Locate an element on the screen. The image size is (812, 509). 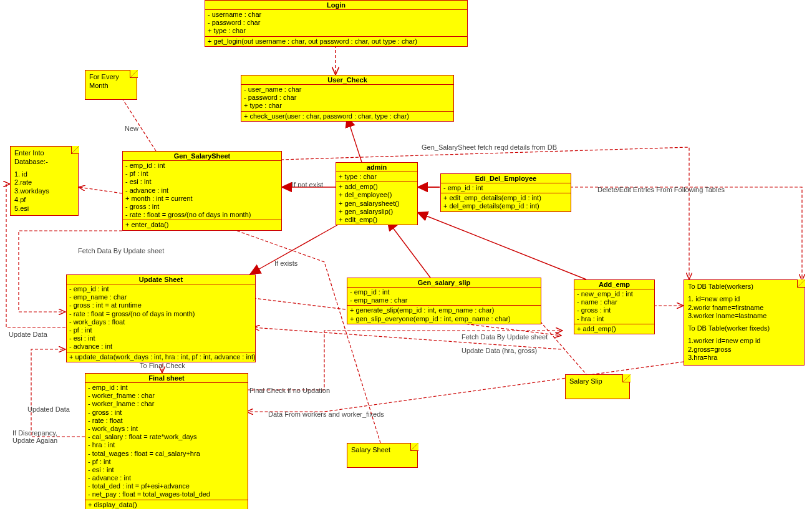
class-admin-attrs: + type : char is located at coordinates (377, 177).